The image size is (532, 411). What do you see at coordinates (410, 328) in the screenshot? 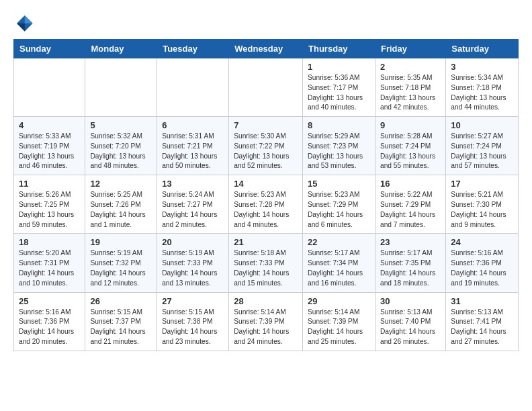
I see `day-info: Sunrise: 5:13 AM Sunset: 7:40 PM Dayligh…` at bounding box center [410, 328].